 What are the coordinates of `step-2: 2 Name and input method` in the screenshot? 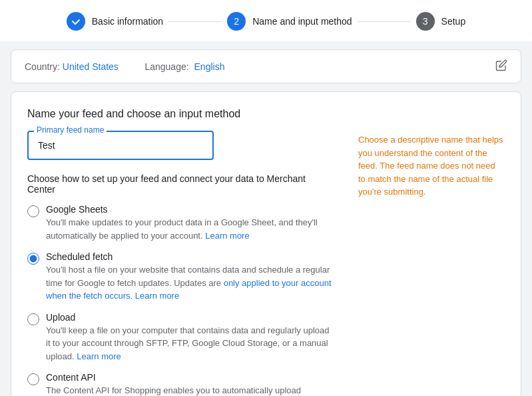 It's located at (289, 21).